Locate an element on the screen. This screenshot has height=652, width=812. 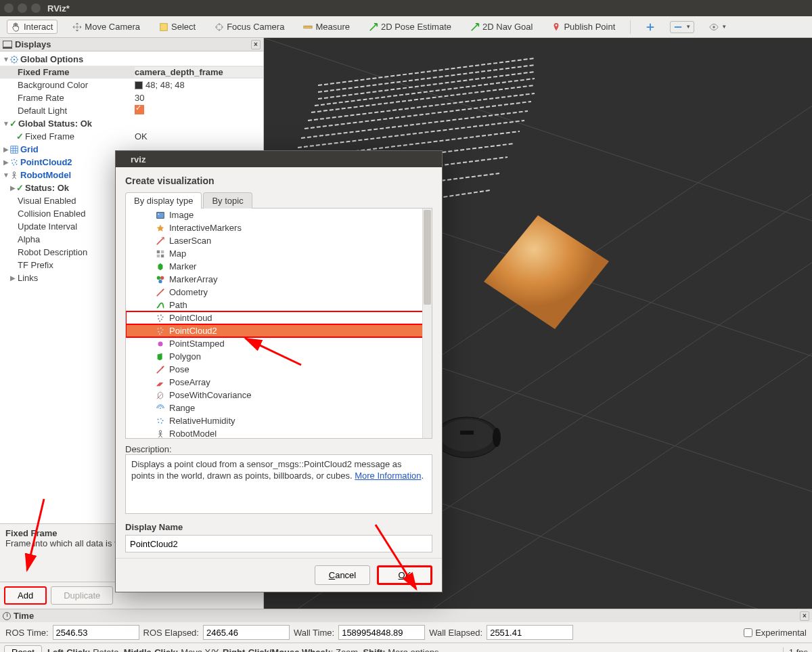
list-item-odometry: Odometry is located at coordinates (279, 292).